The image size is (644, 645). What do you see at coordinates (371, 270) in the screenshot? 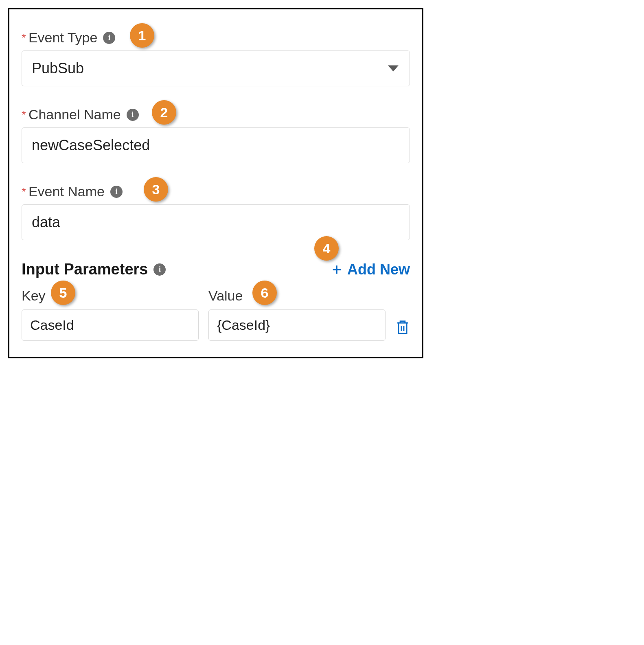
I see `add-new-button: + Add New 4` at bounding box center [371, 270].